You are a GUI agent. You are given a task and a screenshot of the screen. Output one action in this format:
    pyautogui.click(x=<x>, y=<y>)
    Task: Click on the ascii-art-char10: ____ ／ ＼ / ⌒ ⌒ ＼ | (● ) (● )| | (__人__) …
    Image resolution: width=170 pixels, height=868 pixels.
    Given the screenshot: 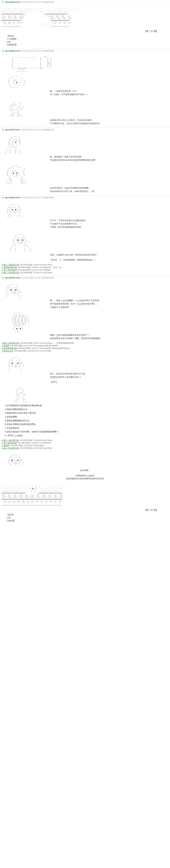 What is the action you would take?
    pyautogui.click(x=85, y=458)
    